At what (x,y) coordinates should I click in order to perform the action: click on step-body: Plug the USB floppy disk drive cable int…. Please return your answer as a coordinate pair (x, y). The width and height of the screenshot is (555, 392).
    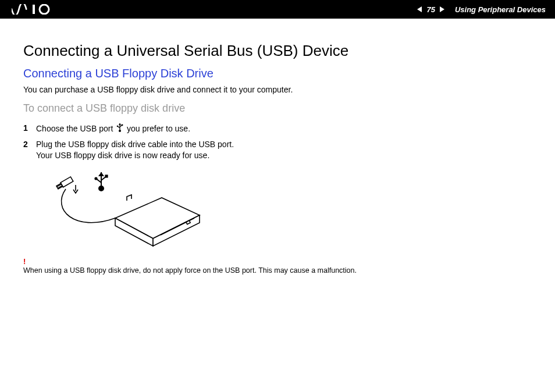
    Looking at the image, I should click on (284, 150).